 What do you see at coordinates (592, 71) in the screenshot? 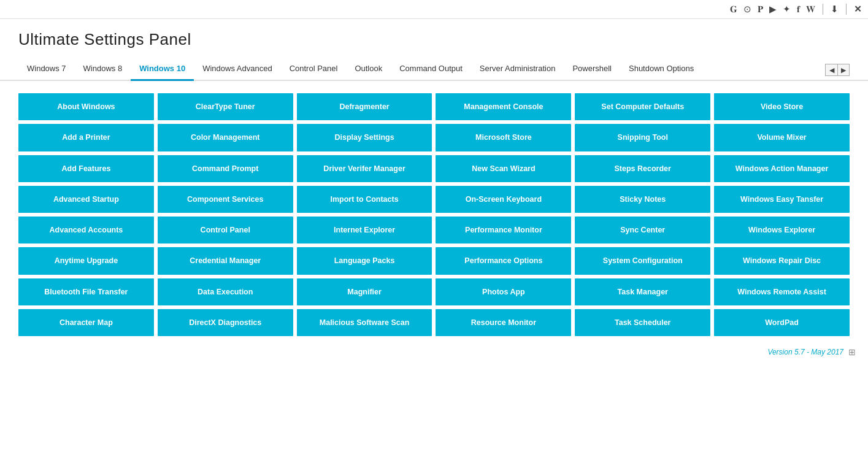
I see `tab-powershell: Powershell` at bounding box center [592, 71].